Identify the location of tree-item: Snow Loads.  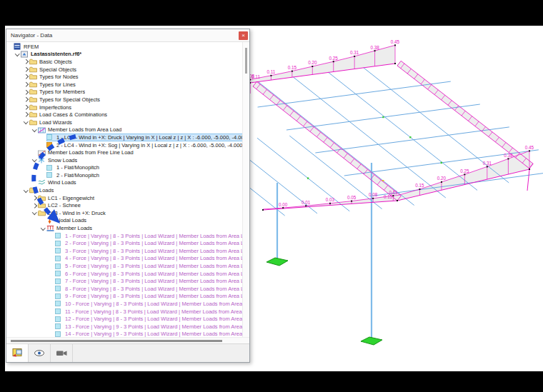
(140, 160).